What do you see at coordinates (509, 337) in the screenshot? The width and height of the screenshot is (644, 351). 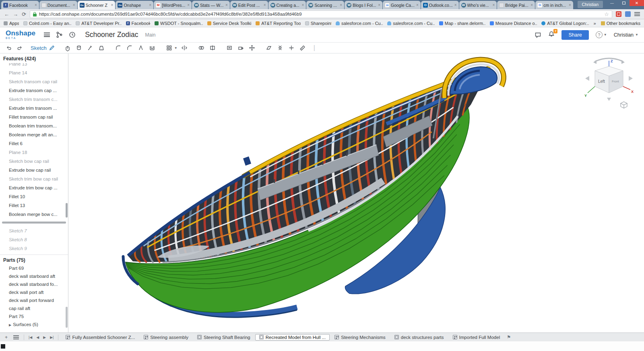 I see `tab-overflow-icon: ⚑` at bounding box center [509, 337].